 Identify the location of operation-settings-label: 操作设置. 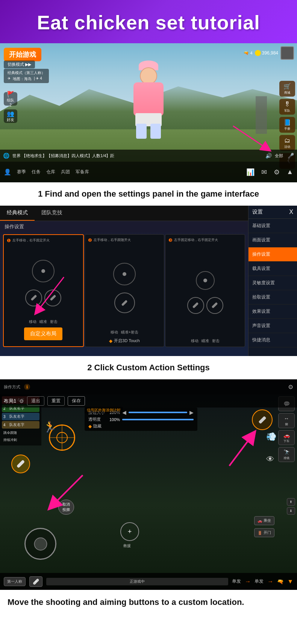
(124, 227).